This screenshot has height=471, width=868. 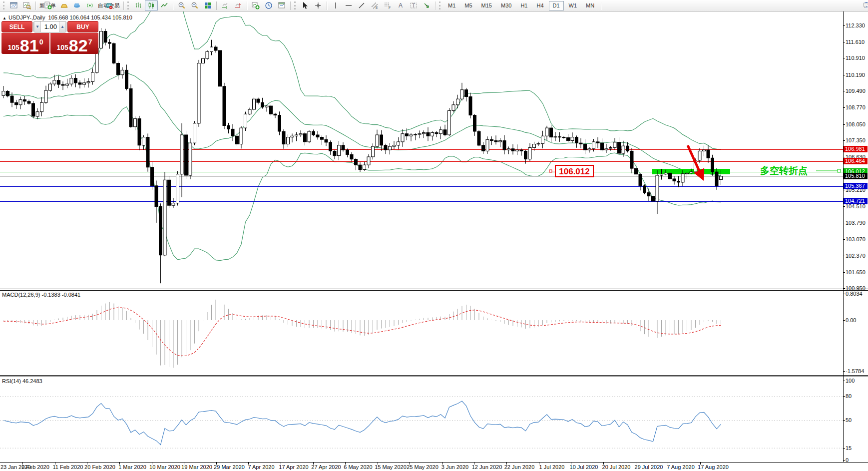 What do you see at coordinates (590, 6) in the screenshot?
I see `timeframe-mn: MN` at bounding box center [590, 6].